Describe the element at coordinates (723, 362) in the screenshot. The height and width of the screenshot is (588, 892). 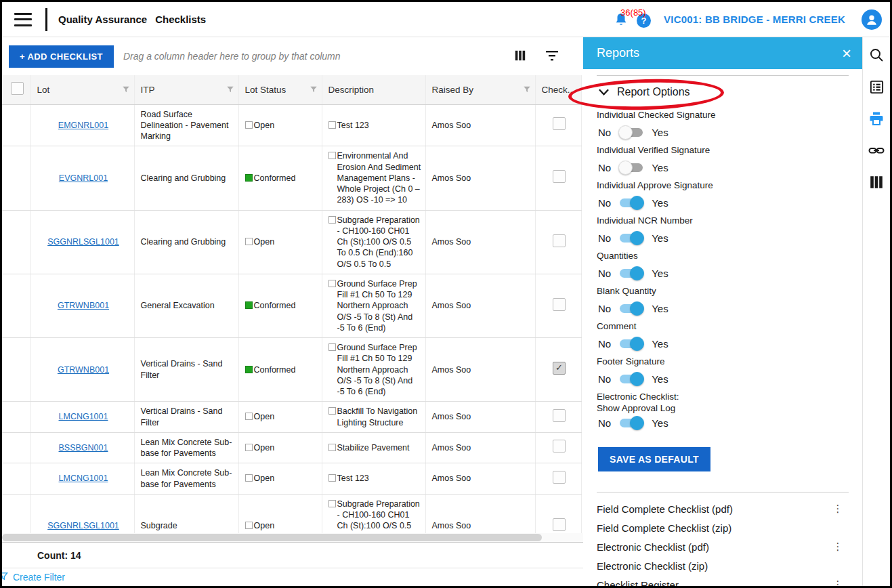
I see `report-option-label: Footer Signature` at that location.